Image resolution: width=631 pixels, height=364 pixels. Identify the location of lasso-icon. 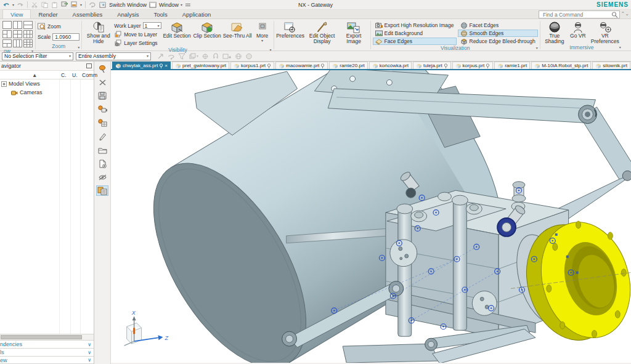
(171, 57).